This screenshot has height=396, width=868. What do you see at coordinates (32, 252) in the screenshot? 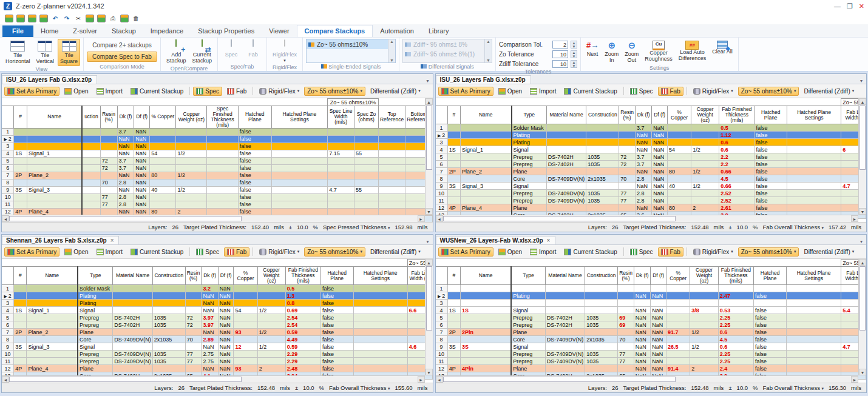
I see `set-as-primary-button: Set As Primary` at bounding box center [32, 252].